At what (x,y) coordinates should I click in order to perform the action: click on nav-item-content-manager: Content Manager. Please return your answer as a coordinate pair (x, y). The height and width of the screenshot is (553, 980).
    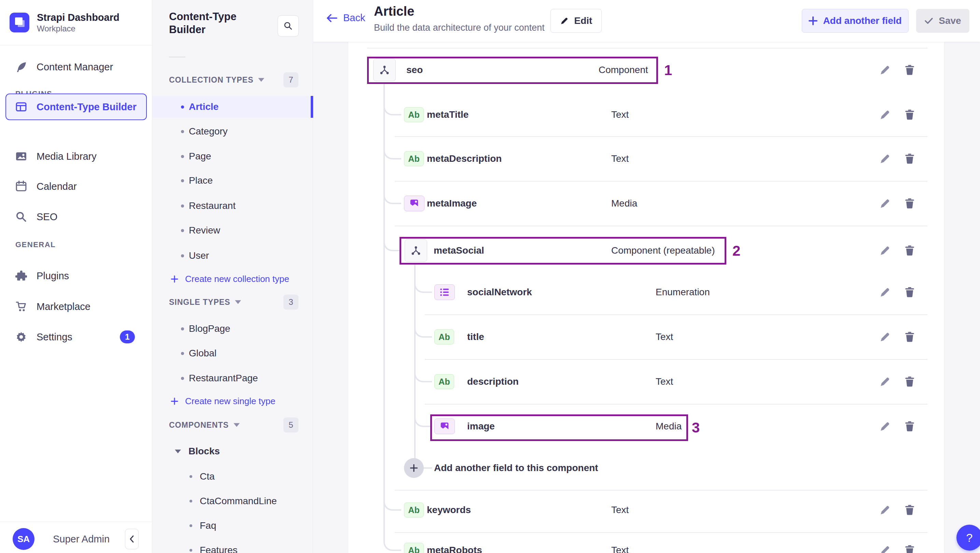
    Looking at the image, I should click on (76, 67).